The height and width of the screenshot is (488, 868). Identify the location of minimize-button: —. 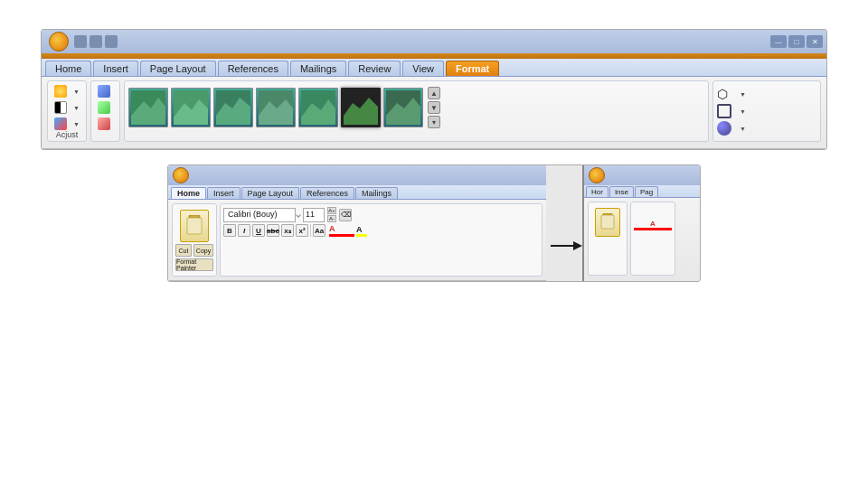
(778, 42).